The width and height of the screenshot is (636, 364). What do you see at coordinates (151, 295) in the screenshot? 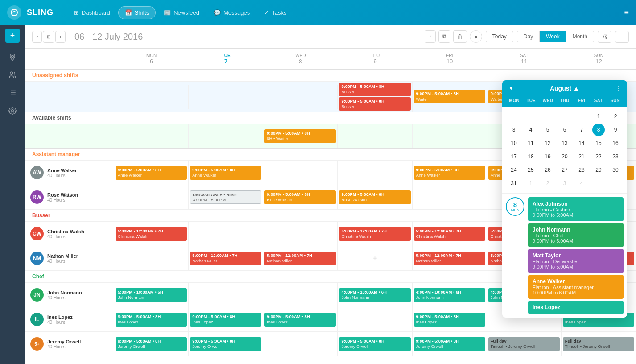
I see `shift-block: 5:00PM - 10:00AM • 5H John Normann` at bounding box center [151, 295].